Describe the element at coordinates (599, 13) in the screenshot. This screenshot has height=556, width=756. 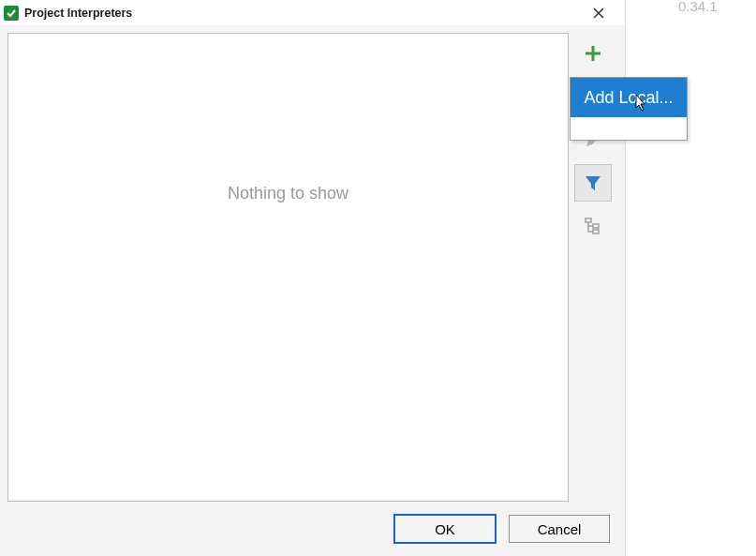
I see `close-button` at that location.